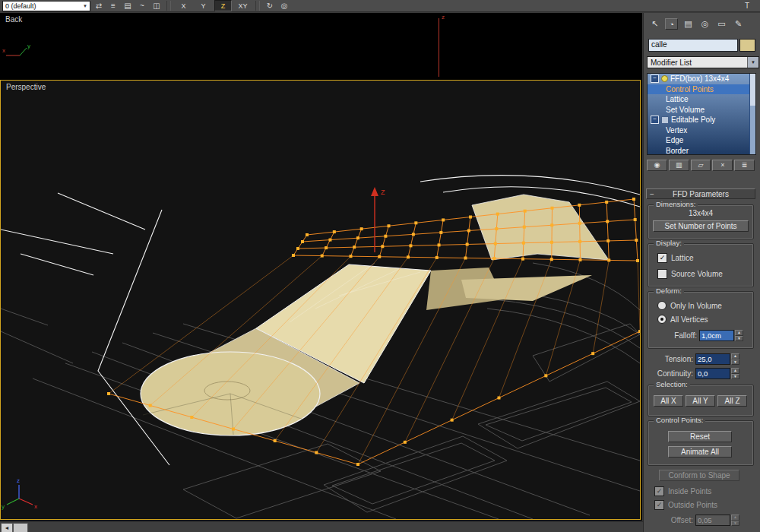 This screenshot has height=532, width=760. What do you see at coordinates (701, 131) in the screenshot?
I see `stack-row-vertex: Vertex` at bounding box center [701, 131].